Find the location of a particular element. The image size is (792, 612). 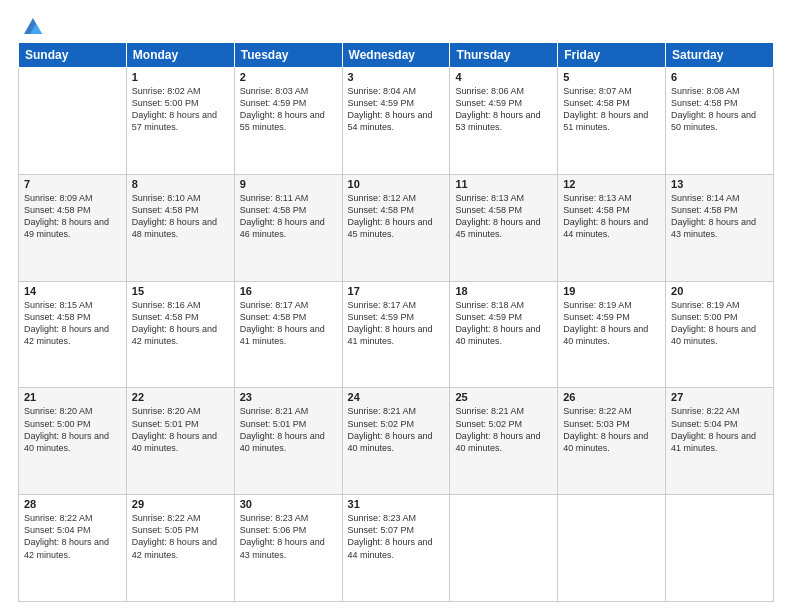

day-info: Sunrise: 8:14 AMSunset: 4:58 PMDaylight:… is located at coordinates (720, 216).